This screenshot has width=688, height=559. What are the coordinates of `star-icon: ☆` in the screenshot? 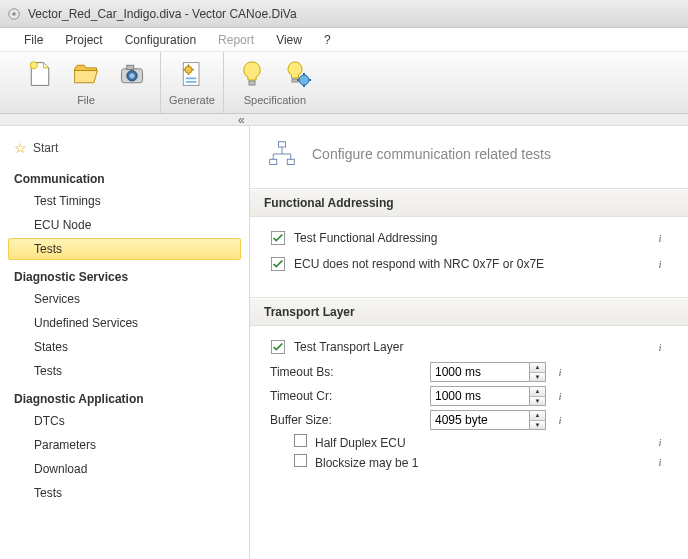 It's located at (20, 148).